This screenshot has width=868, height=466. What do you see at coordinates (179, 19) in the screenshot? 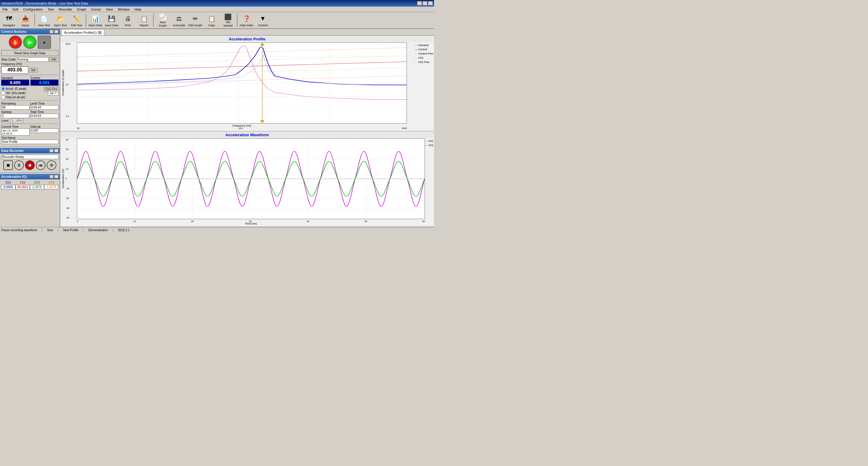
I see `autoscale-icon: ⚖` at bounding box center [179, 19].